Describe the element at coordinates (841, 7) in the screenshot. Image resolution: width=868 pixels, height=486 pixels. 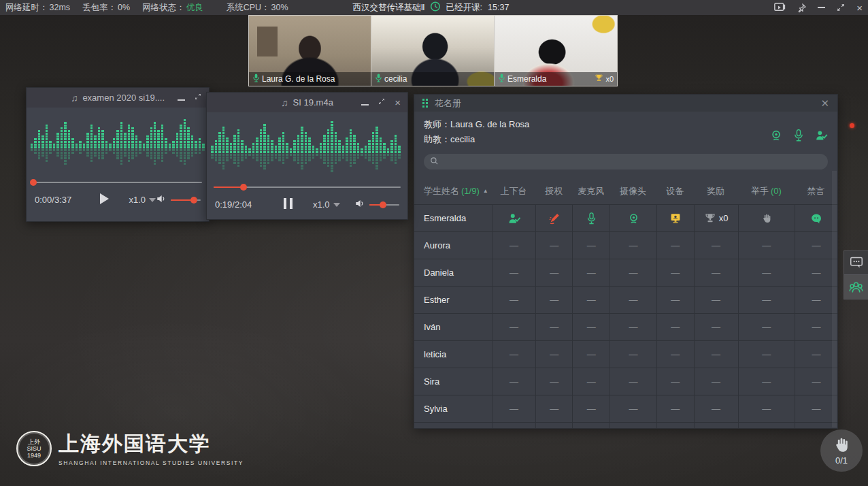
I see `maximize-button` at that location.